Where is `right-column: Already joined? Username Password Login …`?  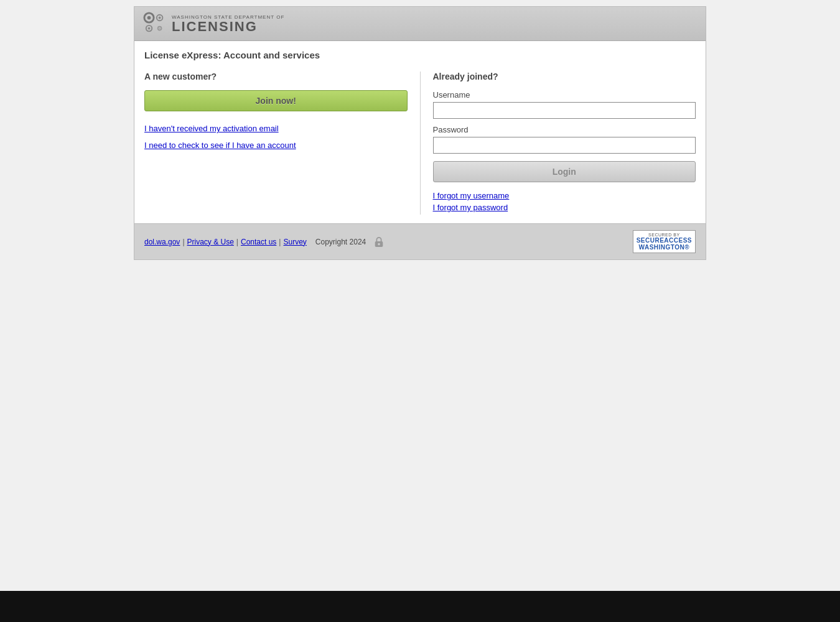 right-column: Already joined? Username Password Login … is located at coordinates (559, 143).